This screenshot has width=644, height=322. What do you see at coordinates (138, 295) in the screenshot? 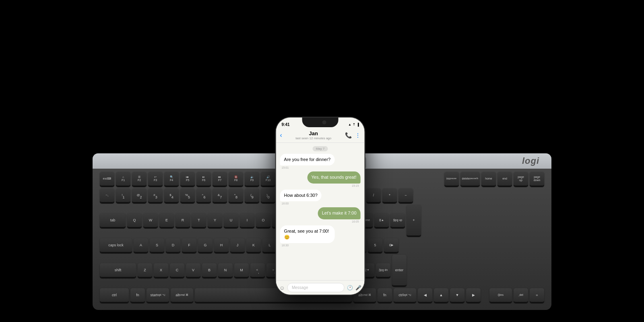
I see `key-fn: fn` at bounding box center [138, 295].